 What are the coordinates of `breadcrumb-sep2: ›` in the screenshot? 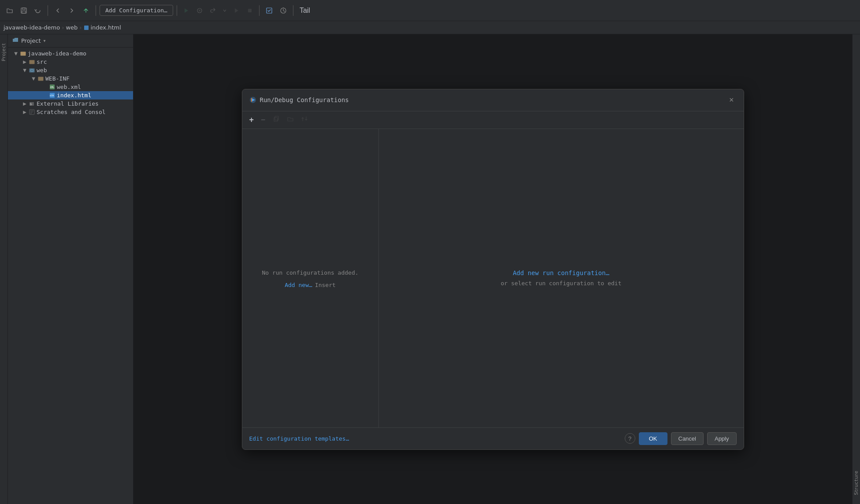 It's located at (80, 27).